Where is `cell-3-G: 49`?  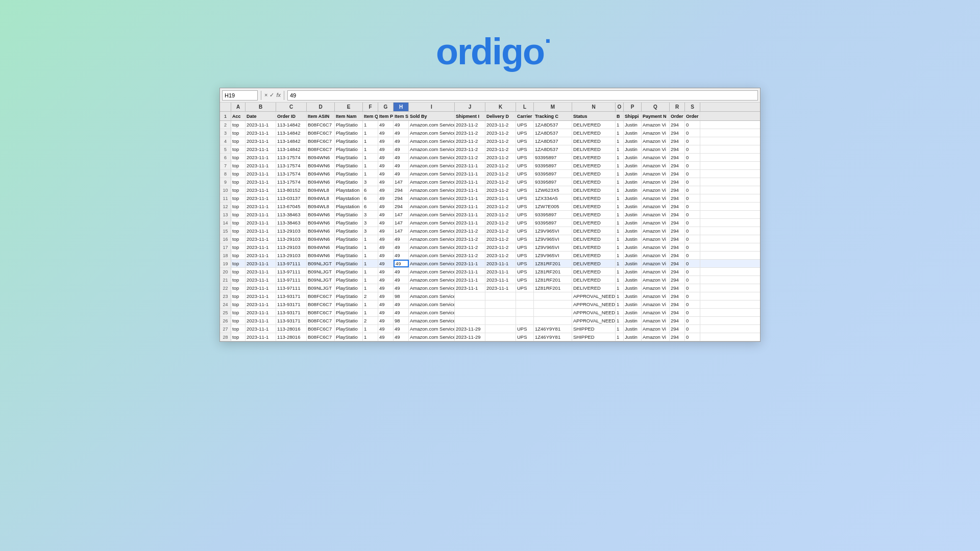
cell-3-G: 49 is located at coordinates (386, 133).